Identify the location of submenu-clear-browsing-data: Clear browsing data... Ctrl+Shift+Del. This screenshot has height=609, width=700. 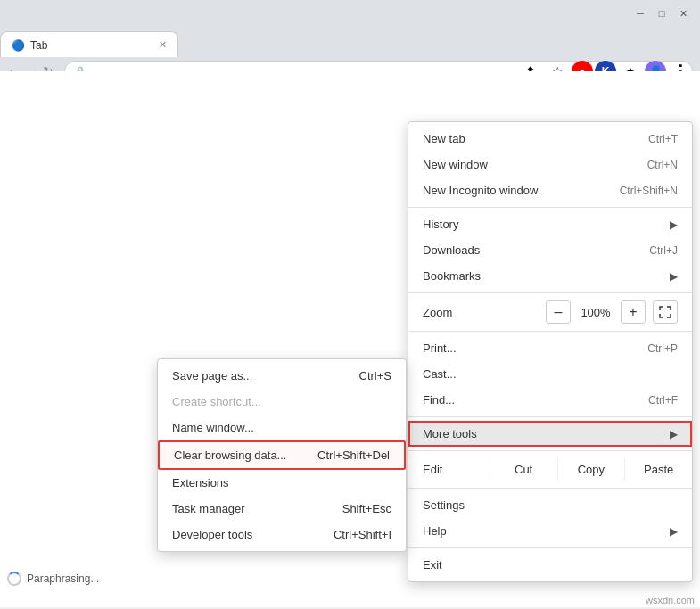
(282, 455).